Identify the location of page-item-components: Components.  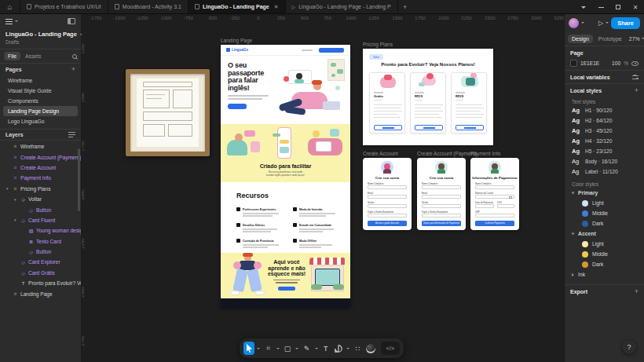
(41, 101).